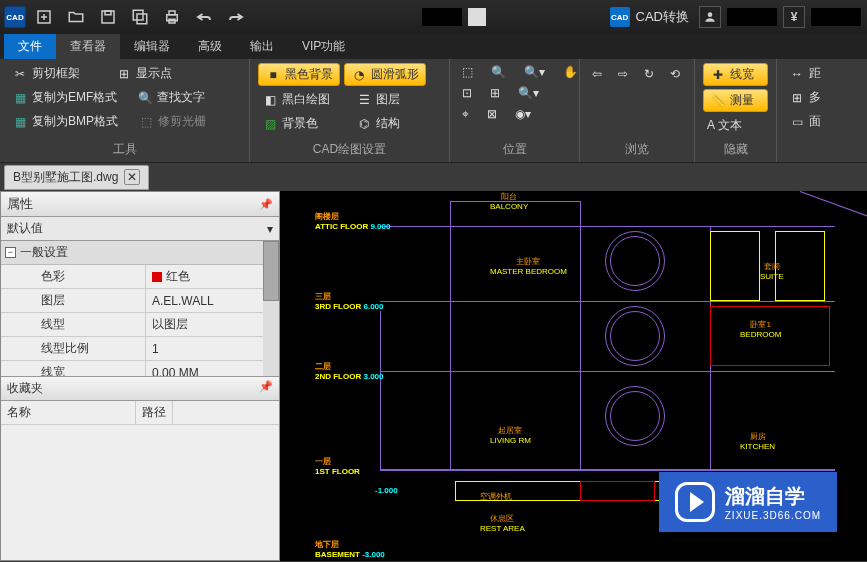  What do you see at coordinates (378, 100) in the screenshot?
I see `layers-button: ☰图层` at bounding box center [378, 100].